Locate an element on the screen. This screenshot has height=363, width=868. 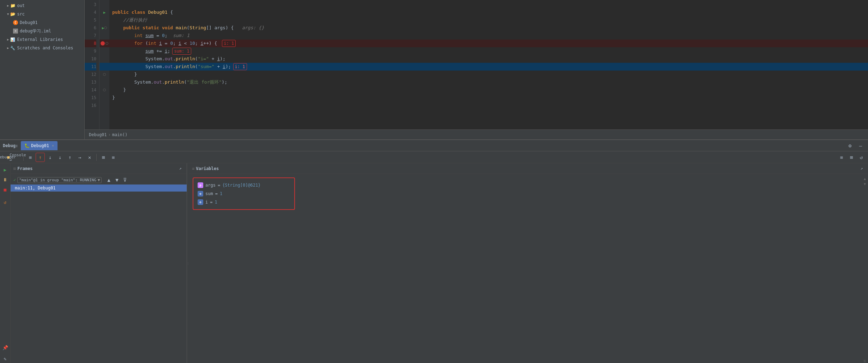
pause-btn: ⏸ is located at coordinates (5, 180).